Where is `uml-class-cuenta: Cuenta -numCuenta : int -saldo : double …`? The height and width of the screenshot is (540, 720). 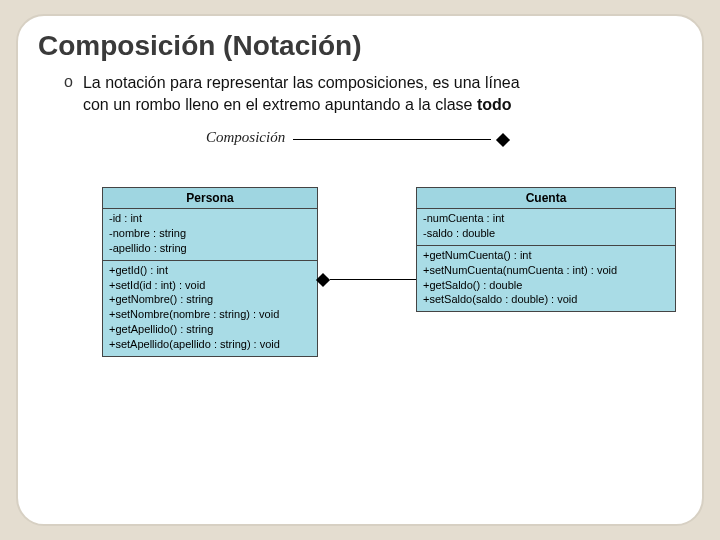 uml-class-cuenta: Cuenta -numCuenta : int -saldo : double … is located at coordinates (546, 250).